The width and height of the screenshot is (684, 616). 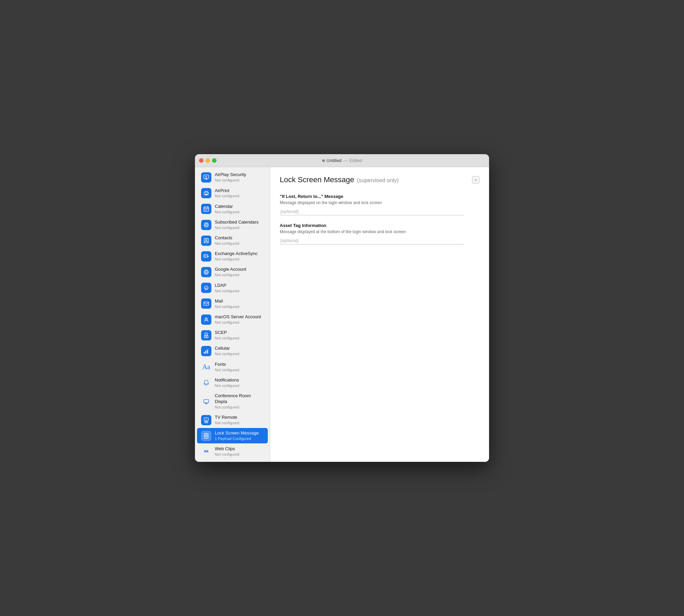 I want to click on sidebar-item-web-clips: Web Clips Not configured, so click(x=233, y=451).